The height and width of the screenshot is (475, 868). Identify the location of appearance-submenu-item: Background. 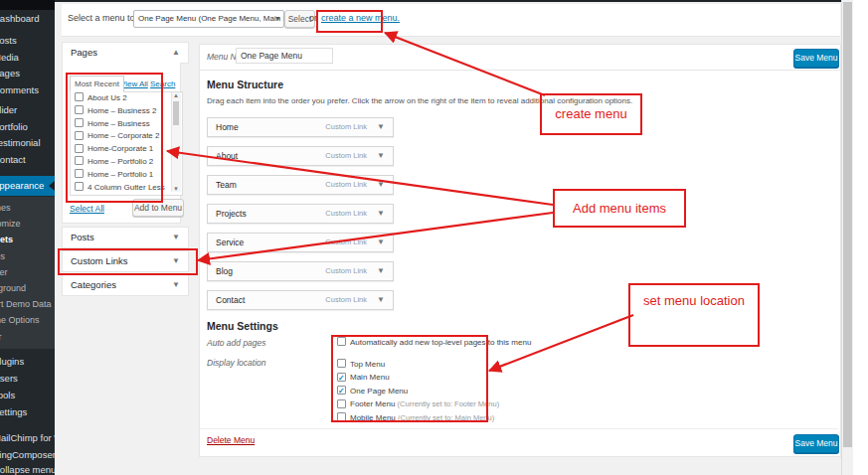
(28, 288).